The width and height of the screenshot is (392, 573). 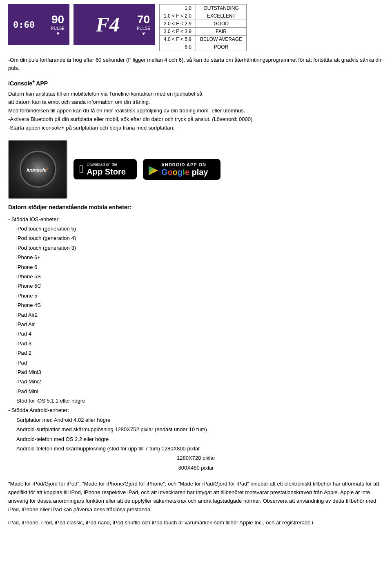 What do you see at coordinates (200, 401) in the screenshot?
I see `list-item: Stöd för iOS 5.1.1 eller högre` at bounding box center [200, 401].